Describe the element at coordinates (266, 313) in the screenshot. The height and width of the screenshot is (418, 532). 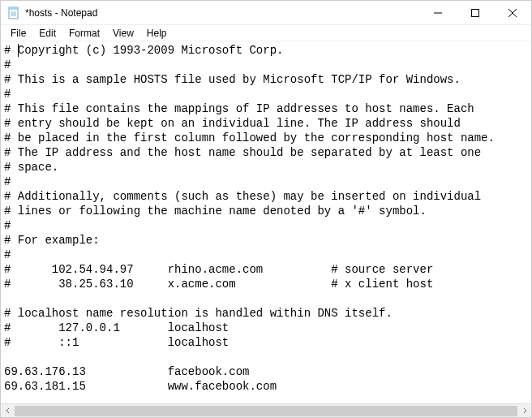
I see `text-line: # localhost name resolution is handled w…` at that location.